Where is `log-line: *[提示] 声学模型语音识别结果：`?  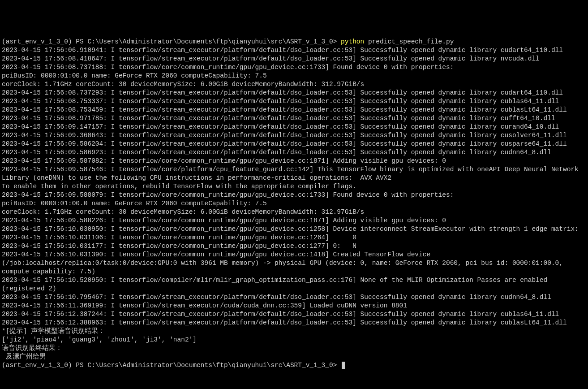
log-line: *[提示] 声学模型语音识别结果： is located at coordinates (294, 332).